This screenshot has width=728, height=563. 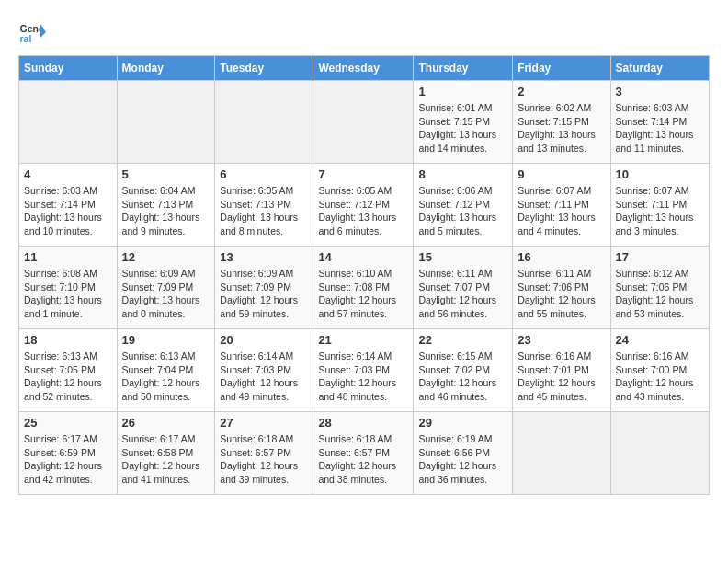 What do you see at coordinates (463, 371) in the screenshot?
I see `calendar-cell: 22Sunrise: 6:15 AM Sunset: 7:02 PM Dayli…` at bounding box center [463, 371].